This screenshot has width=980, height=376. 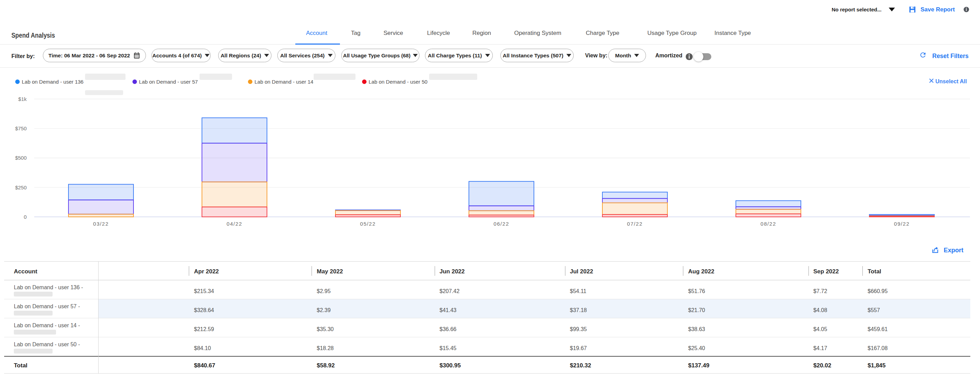 I want to click on svg-text: 03/22, so click(x=101, y=224).